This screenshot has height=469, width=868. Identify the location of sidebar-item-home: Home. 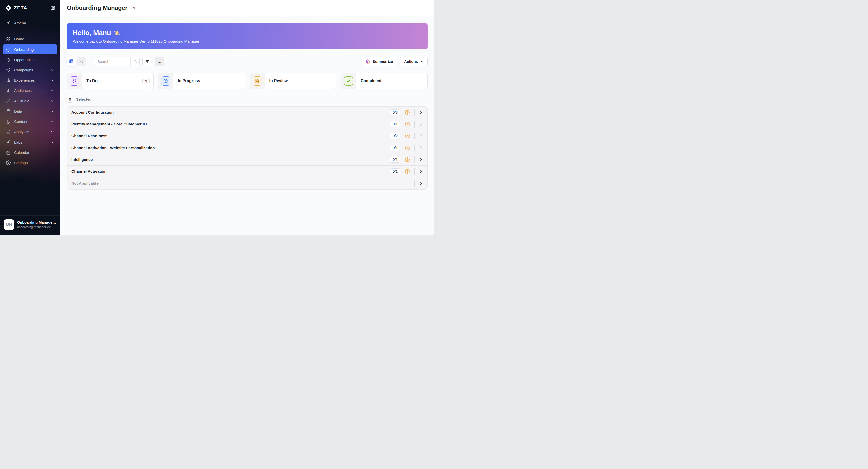
(30, 39).